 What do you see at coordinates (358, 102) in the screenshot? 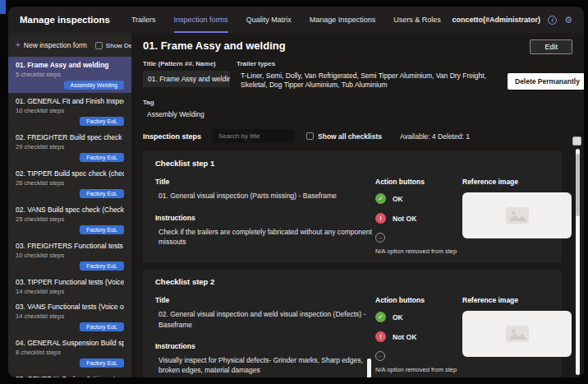
I see `tag-label: Tag` at bounding box center [358, 102].